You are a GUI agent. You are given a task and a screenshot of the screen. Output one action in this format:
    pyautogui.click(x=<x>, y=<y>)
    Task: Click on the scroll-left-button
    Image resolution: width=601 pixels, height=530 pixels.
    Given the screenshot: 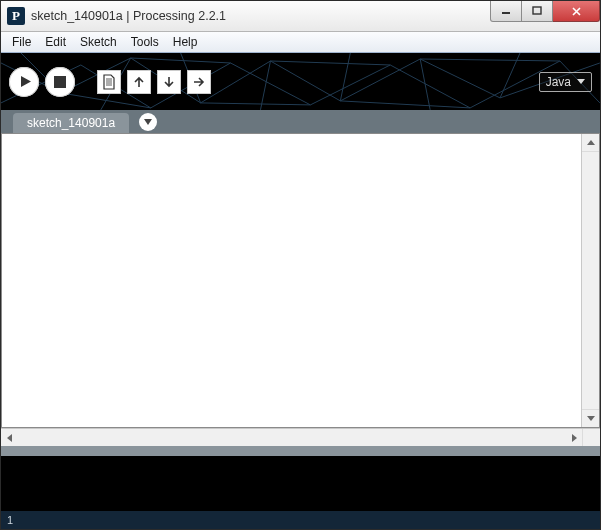 What is the action you would take?
    pyautogui.click(x=10, y=438)
    